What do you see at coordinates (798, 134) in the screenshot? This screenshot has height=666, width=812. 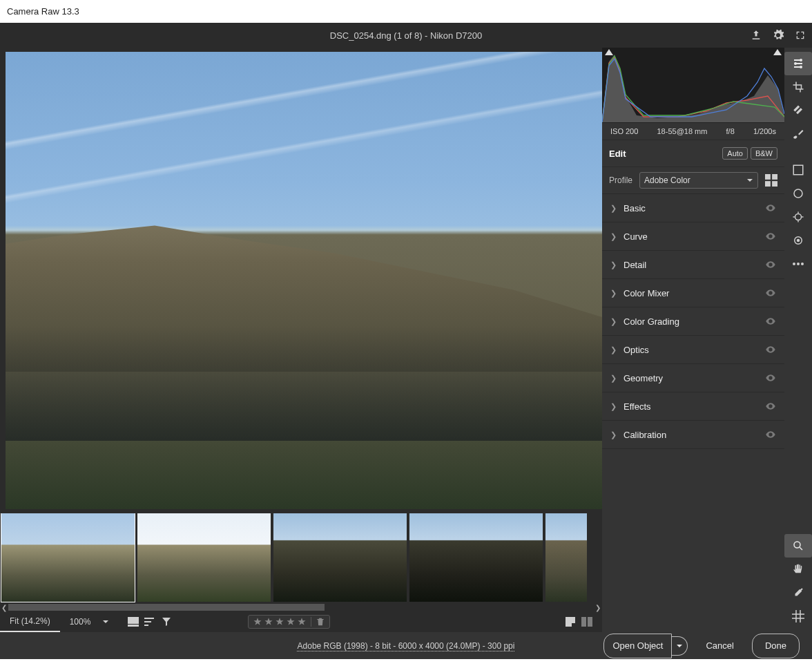 I see `brush-tool-icon` at bounding box center [798, 134].